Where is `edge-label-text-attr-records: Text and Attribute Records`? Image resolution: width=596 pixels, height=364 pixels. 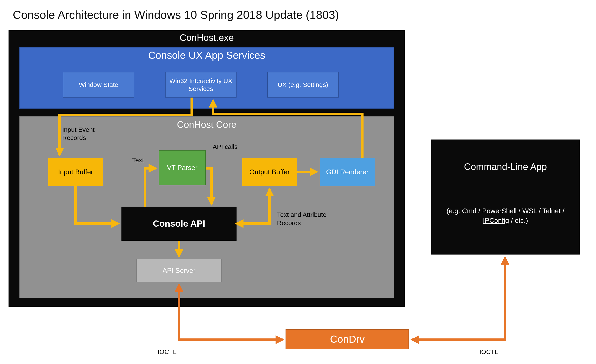 edge-label-text-attr-records: Text and Attribute Records is located at coordinates (309, 219).